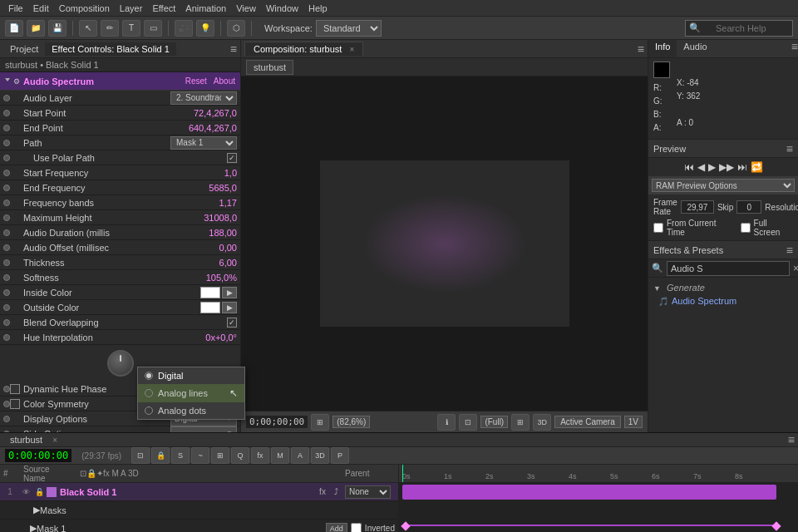  What do you see at coordinates (210, 293) in the screenshot?
I see `inside-color-swatch` at bounding box center [210, 293].